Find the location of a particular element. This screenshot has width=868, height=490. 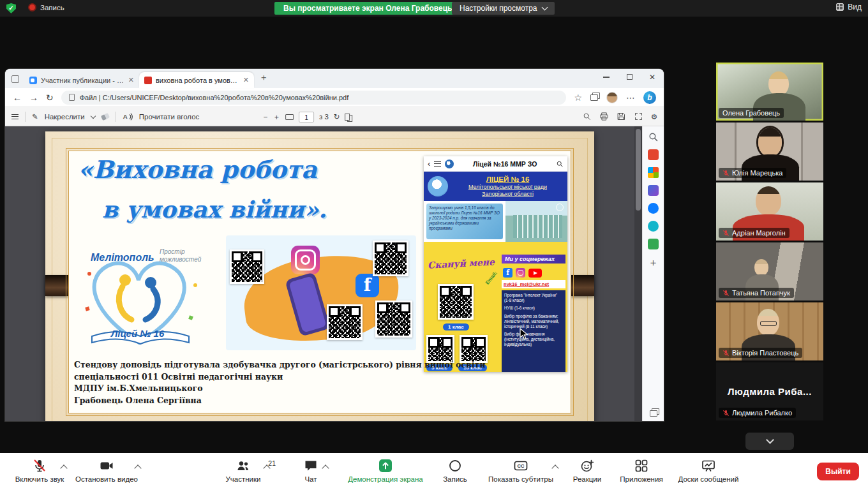

captions-button: CC Показать субтитры is located at coordinates (521, 471).